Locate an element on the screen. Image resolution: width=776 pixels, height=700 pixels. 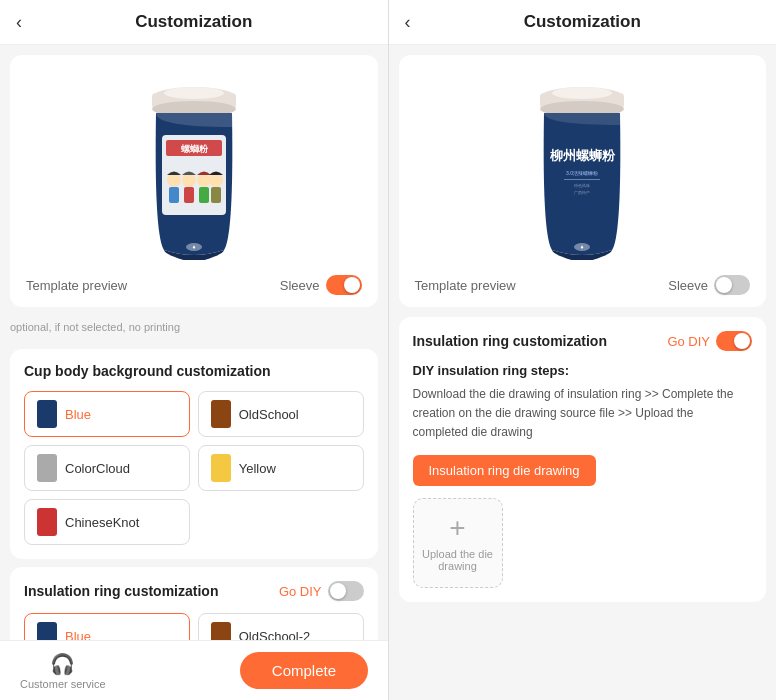
left-sleeve-control: Sleeve is located at coordinates (321, 285).